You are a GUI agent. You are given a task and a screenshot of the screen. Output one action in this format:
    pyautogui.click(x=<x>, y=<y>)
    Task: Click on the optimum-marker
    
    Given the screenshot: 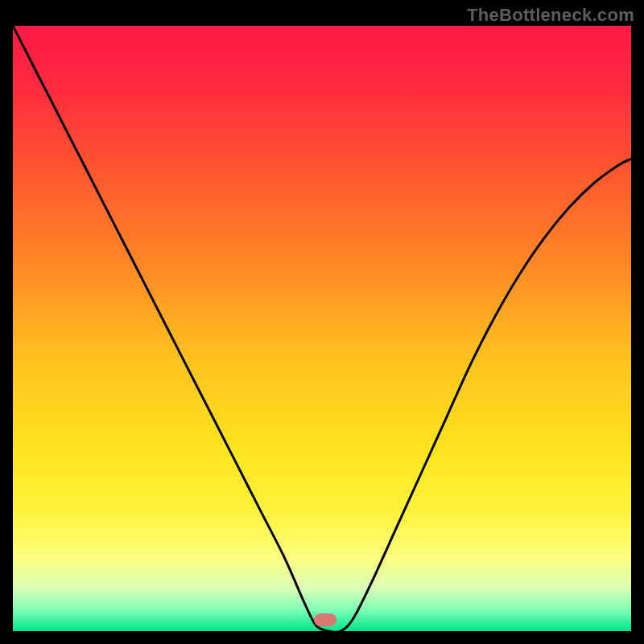 What is the action you would take?
    pyautogui.click(x=325, y=620)
    